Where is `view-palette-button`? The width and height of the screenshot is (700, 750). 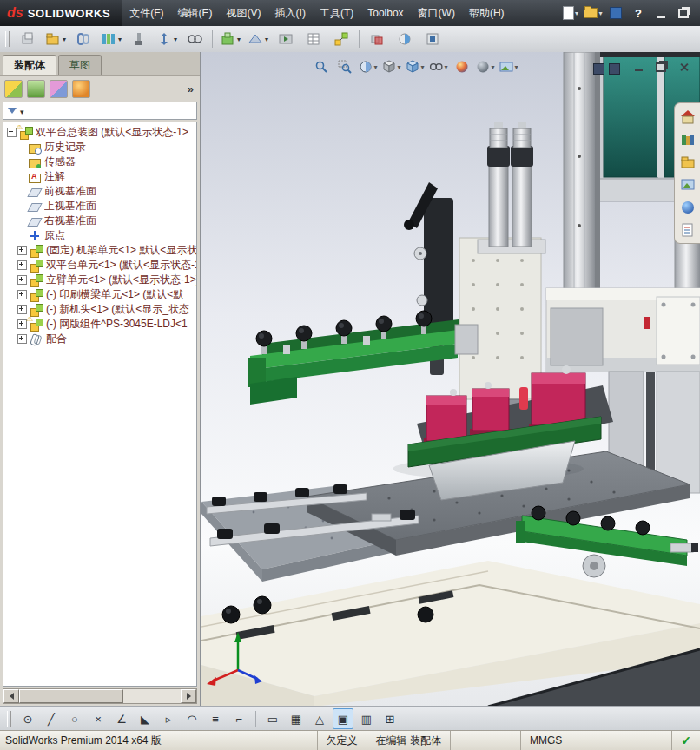 view-palette-button is located at coordinates (688, 184).